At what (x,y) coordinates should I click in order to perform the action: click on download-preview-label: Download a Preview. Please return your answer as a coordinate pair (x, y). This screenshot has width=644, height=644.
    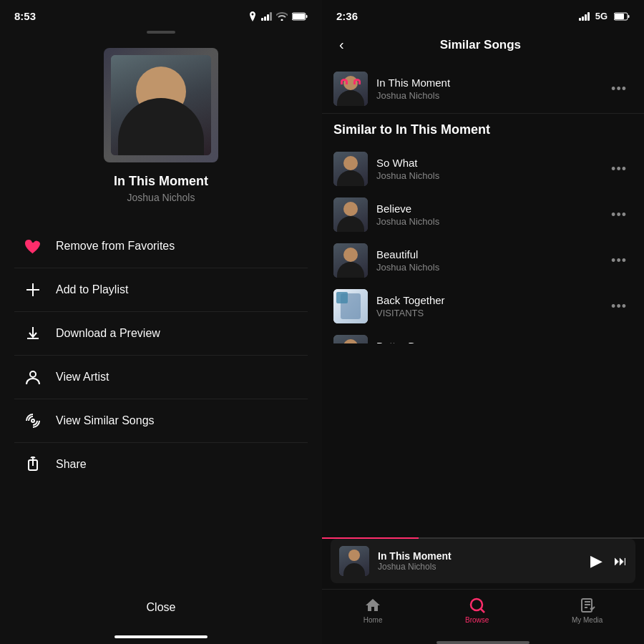
    Looking at the image, I should click on (108, 333).